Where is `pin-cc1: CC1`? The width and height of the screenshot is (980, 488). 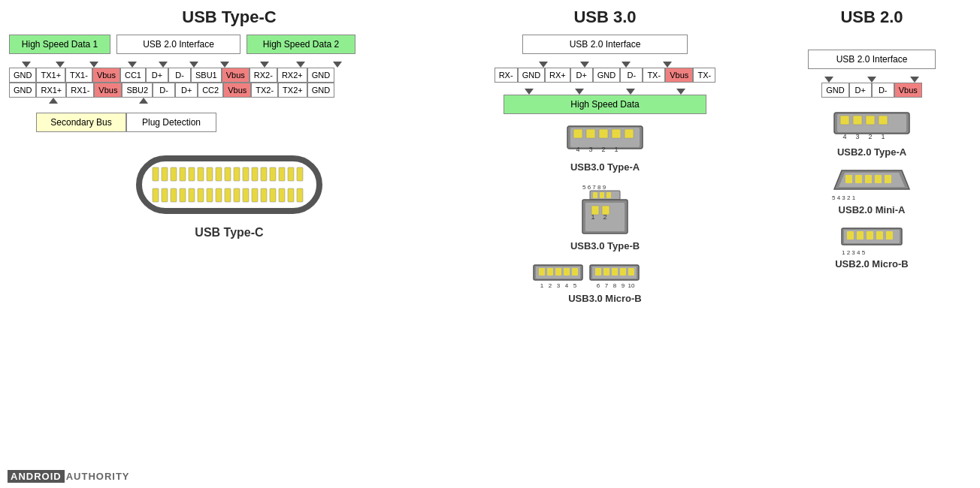
pin-cc1: CC1 is located at coordinates (133, 75).